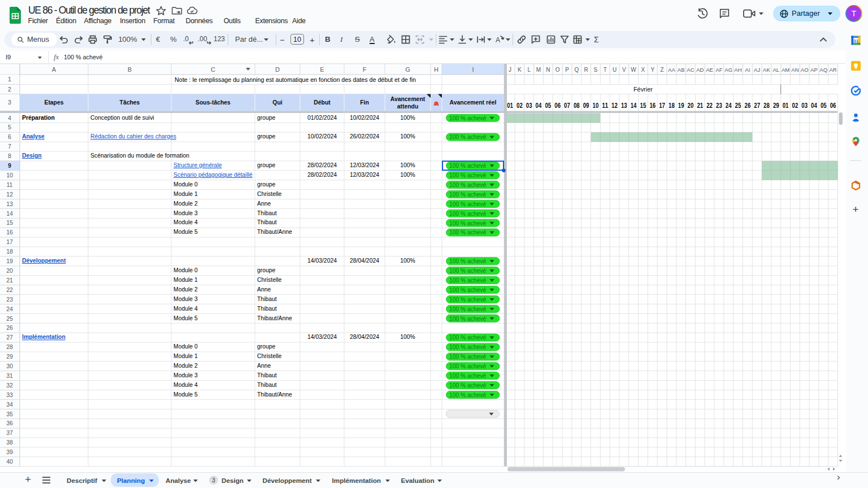 The height and width of the screenshot is (488, 868). Describe the element at coordinates (130, 103) in the screenshot. I see `svg-text: Tâches` at that location.